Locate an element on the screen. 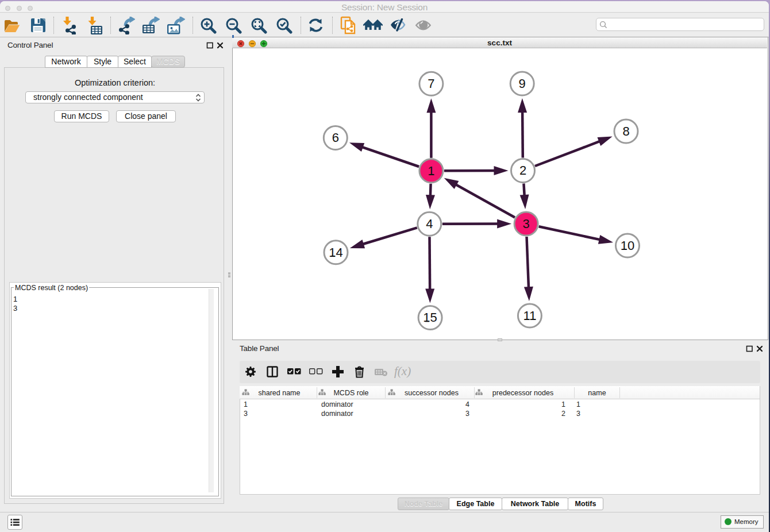 This screenshot has width=770, height=532. svg-text: 6 is located at coordinates (336, 138).